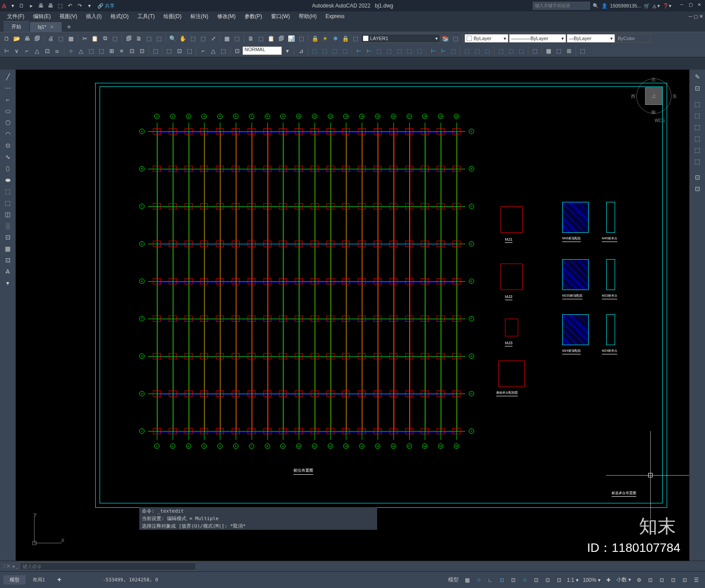 The image size is (705, 588). What do you see at coordinates (122, 51) in the screenshot?
I see `tool-icon: ≡` at bounding box center [122, 51].